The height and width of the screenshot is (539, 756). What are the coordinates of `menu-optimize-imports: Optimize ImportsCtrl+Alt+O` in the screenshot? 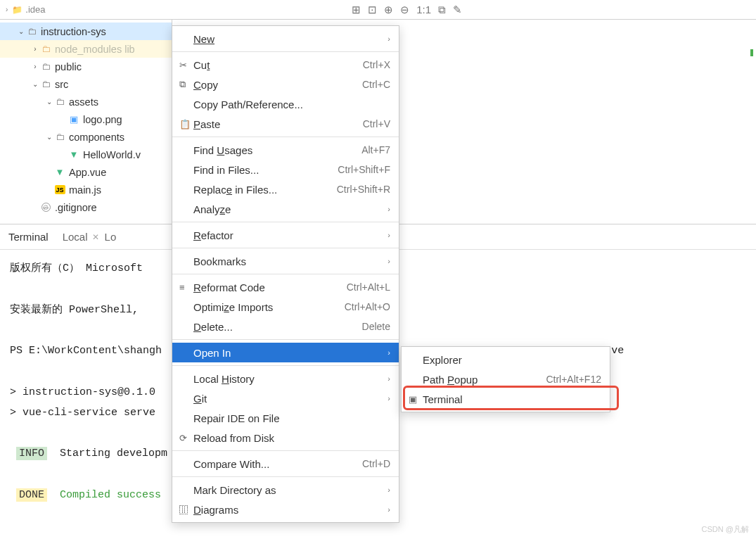 It's located at (286, 307).